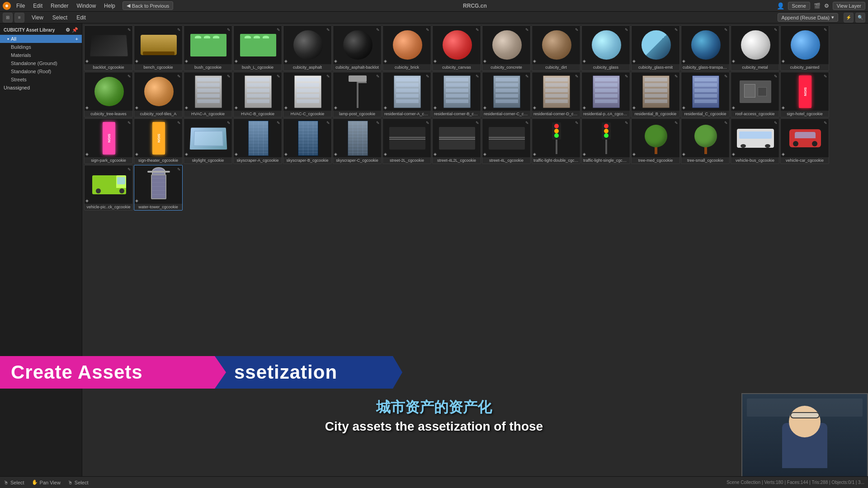 The width and height of the screenshot is (868, 488). Describe the element at coordinates (108, 141) in the screenshot. I see `asset-item: SIGN ◈ ✎ sign-park_cgcookie` at that location.